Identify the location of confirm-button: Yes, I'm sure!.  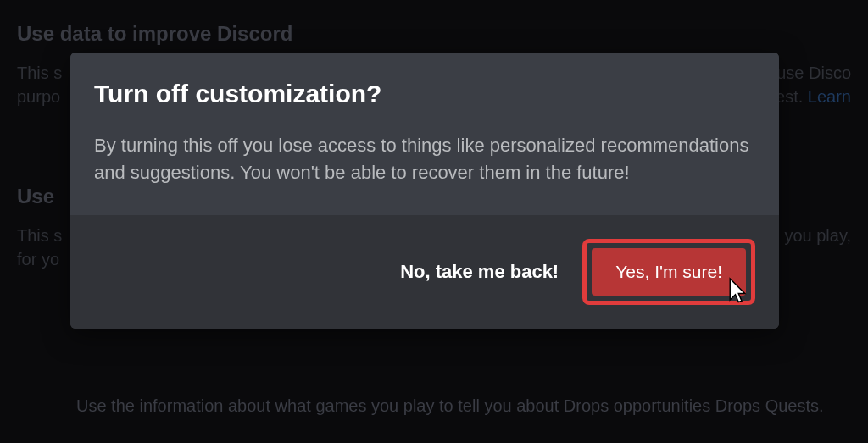
(669, 272).